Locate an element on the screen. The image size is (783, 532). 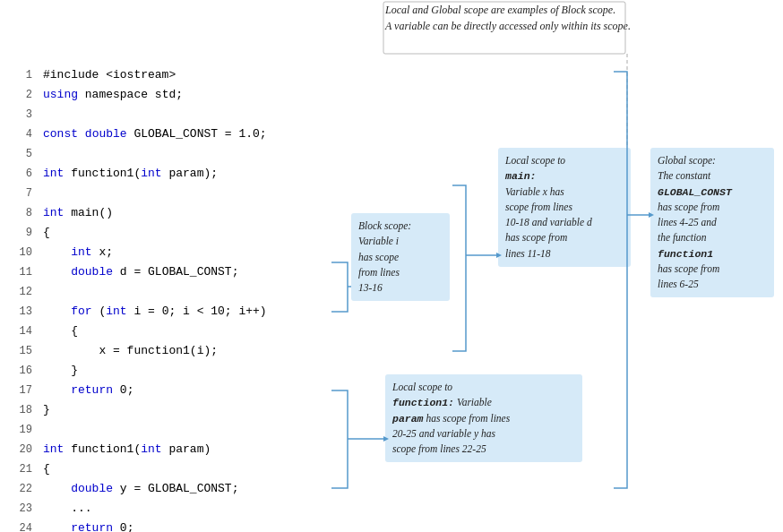
block-scope-title: Block scope: is located at coordinates (385, 226).